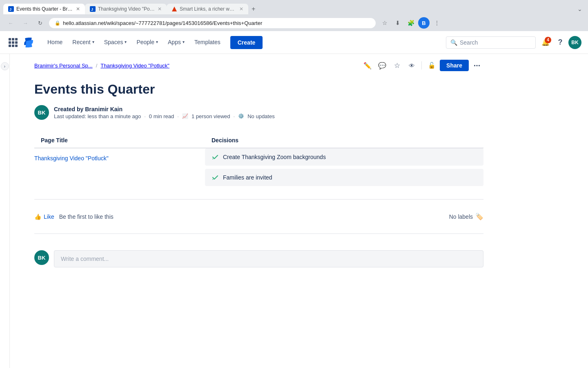 This screenshot has width=588, height=368. What do you see at coordinates (398, 23) in the screenshot?
I see `download-icon: ⬇` at bounding box center [398, 23].